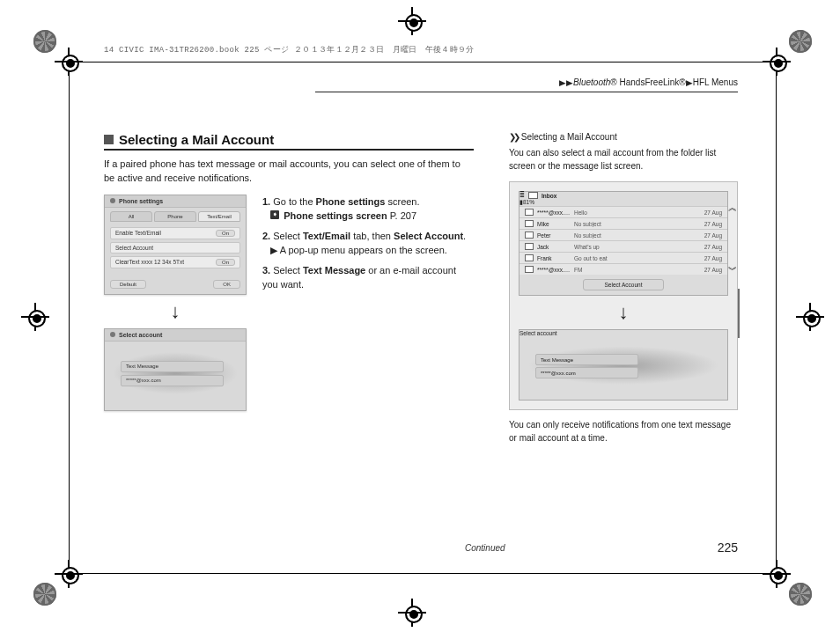 The height and width of the screenshot is (632, 840). I want to click on double-chevron-icon: ❯❯, so click(513, 137).